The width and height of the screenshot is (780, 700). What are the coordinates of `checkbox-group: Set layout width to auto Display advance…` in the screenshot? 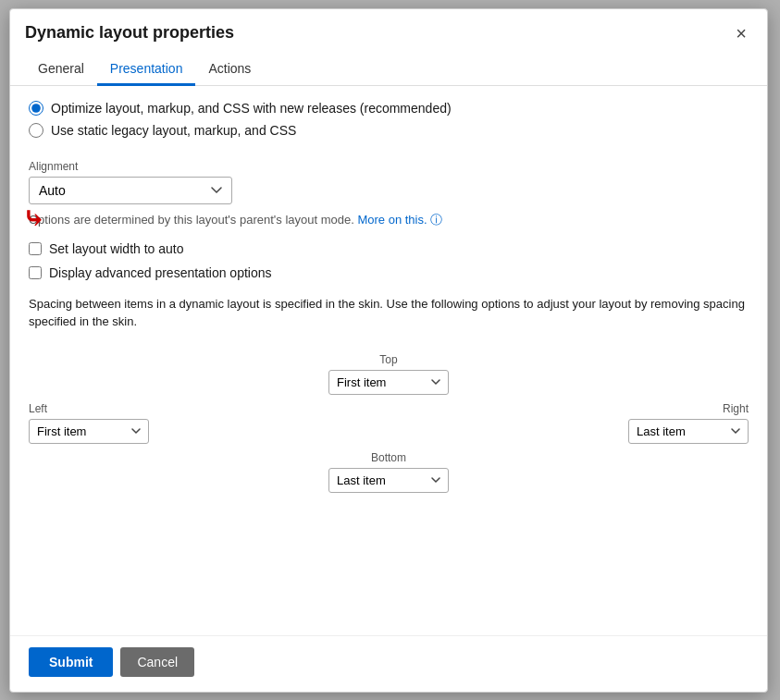 It's located at (389, 261).